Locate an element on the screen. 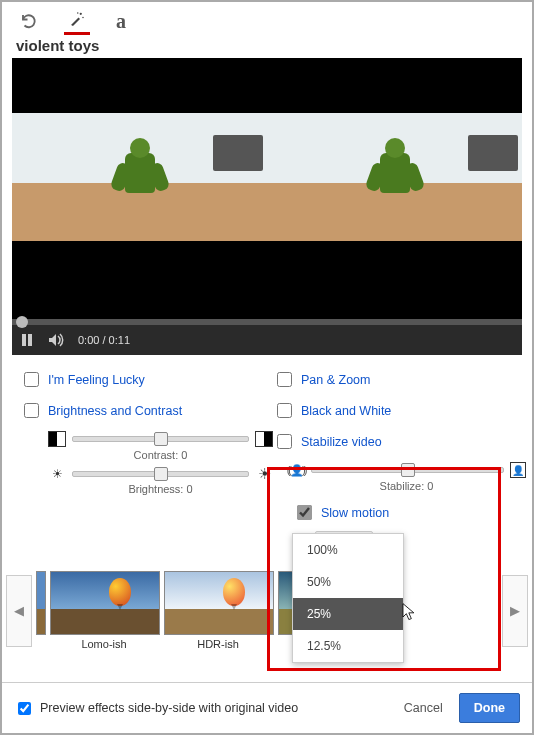  pause-icon is located at coordinates (27, 340).